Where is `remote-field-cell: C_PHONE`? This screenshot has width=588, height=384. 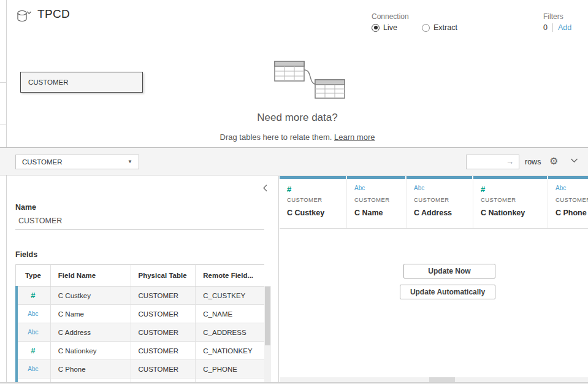
remote-field-cell: C_PHONE is located at coordinates (230, 369).